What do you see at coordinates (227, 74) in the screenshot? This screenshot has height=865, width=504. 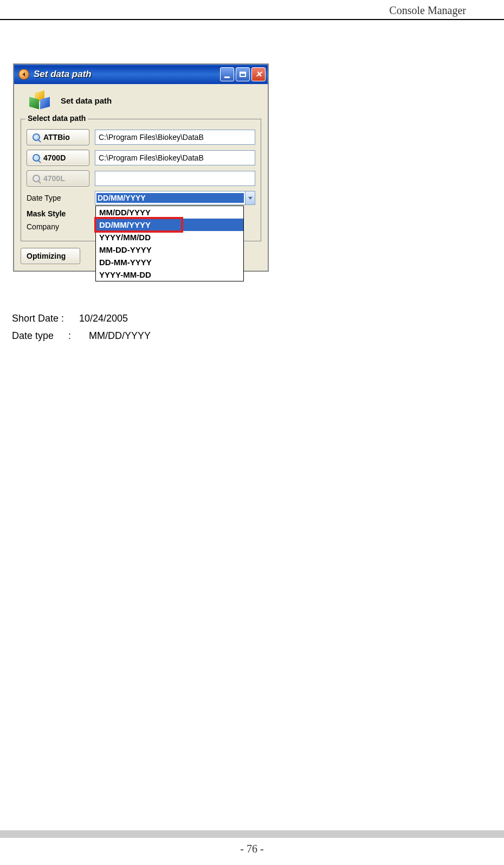 I see `minimize-button` at bounding box center [227, 74].